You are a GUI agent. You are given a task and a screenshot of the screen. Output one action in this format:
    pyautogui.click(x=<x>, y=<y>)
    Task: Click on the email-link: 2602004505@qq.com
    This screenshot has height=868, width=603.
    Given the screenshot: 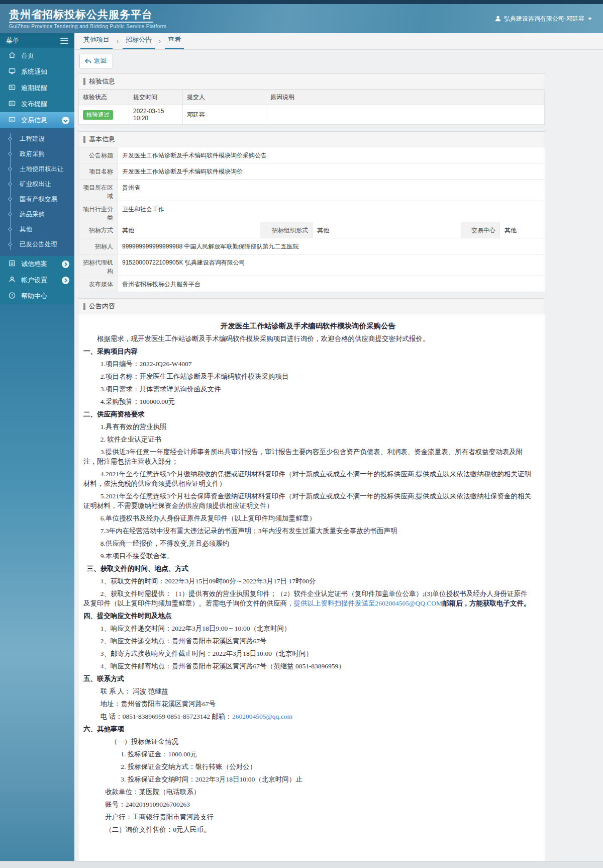 What is the action you would take?
    pyautogui.click(x=262, y=716)
    